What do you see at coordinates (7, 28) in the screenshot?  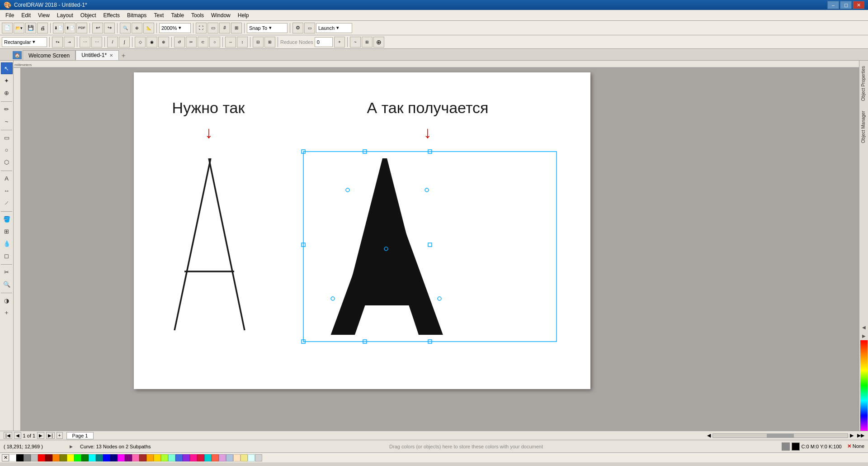 I see `new-button: 📄` at bounding box center [7, 28].